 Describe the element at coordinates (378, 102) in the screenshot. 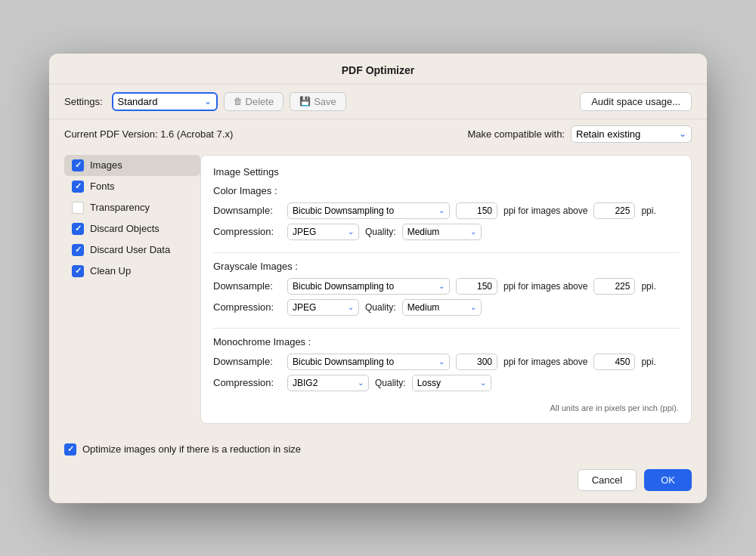

I see `toolbar: Settings: Standard ⌄ 🗑 Delete 💾 Save Aud…` at that location.